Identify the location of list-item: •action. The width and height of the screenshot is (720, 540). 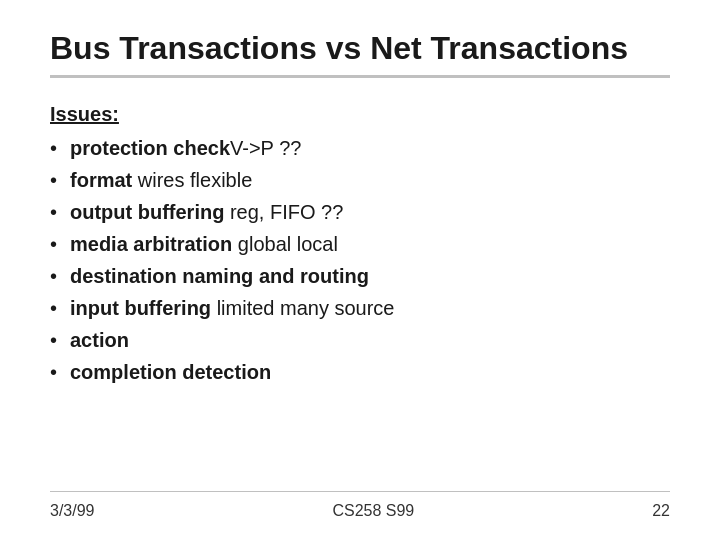
(360, 340).